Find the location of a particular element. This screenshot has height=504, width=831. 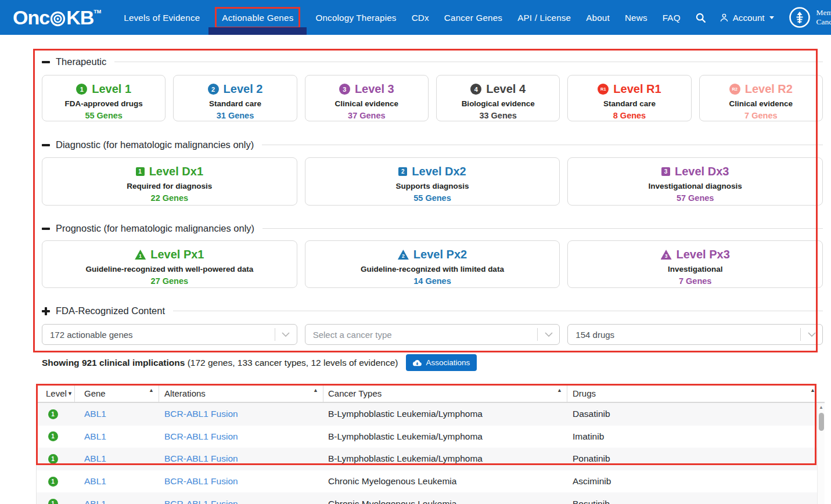

section-toggle-prognostic: Prognostic (for hematologic malignancies… is located at coordinates (432, 229).